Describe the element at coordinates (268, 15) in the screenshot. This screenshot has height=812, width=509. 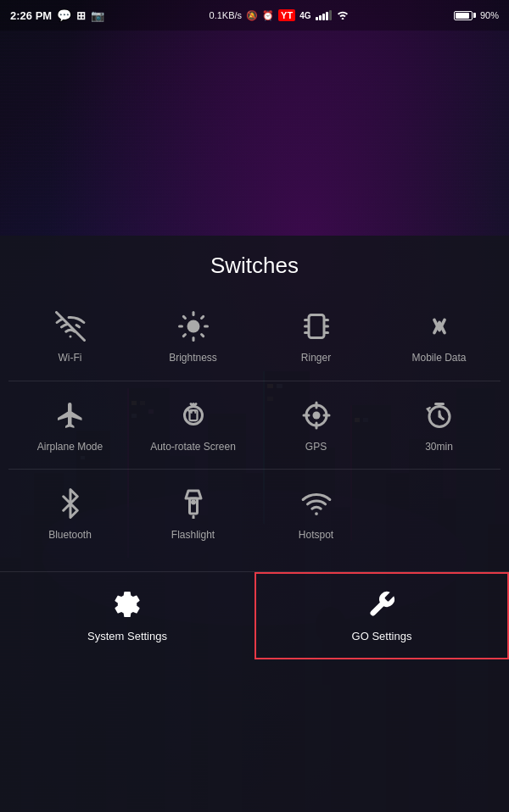
I see `alarm-icon: ⏰` at that location.